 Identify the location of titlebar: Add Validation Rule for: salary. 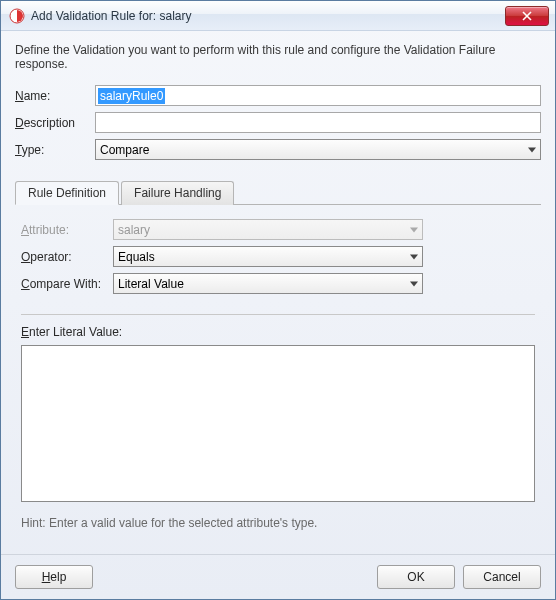
(278, 16).